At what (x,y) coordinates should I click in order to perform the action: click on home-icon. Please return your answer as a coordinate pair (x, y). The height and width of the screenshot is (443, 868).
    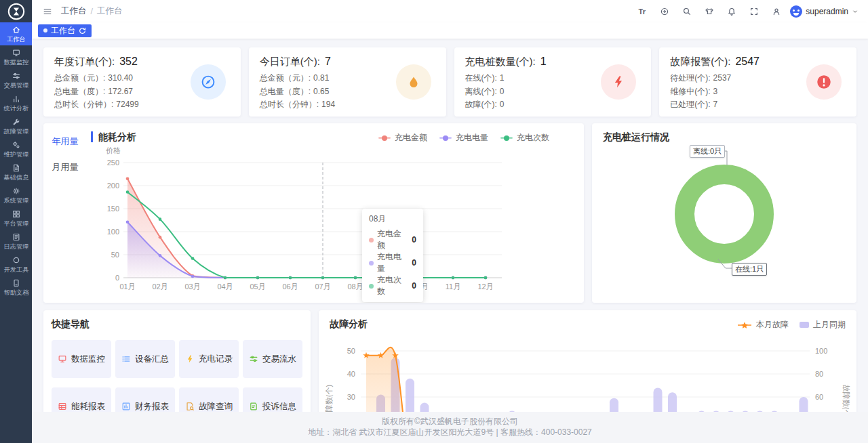
    Looking at the image, I should click on (16, 30).